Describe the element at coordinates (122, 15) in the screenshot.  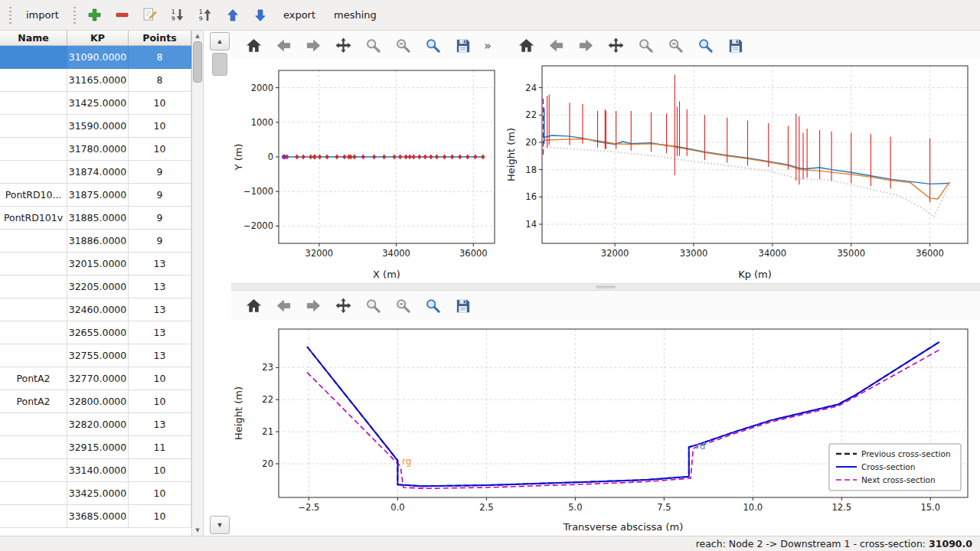
I see `remove-cross-section-button` at that location.